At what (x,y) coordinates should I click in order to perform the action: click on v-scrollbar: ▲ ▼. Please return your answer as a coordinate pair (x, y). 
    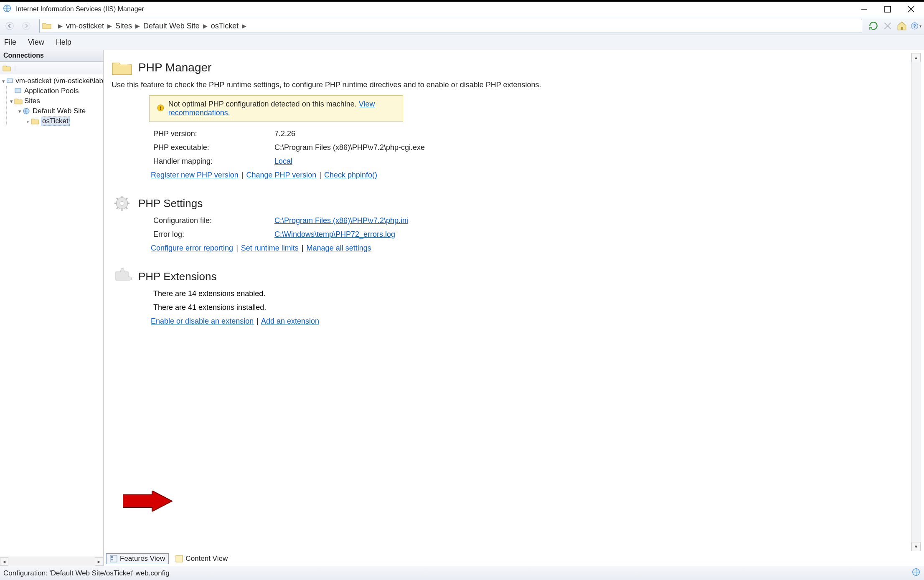
    Looking at the image, I should click on (916, 302).